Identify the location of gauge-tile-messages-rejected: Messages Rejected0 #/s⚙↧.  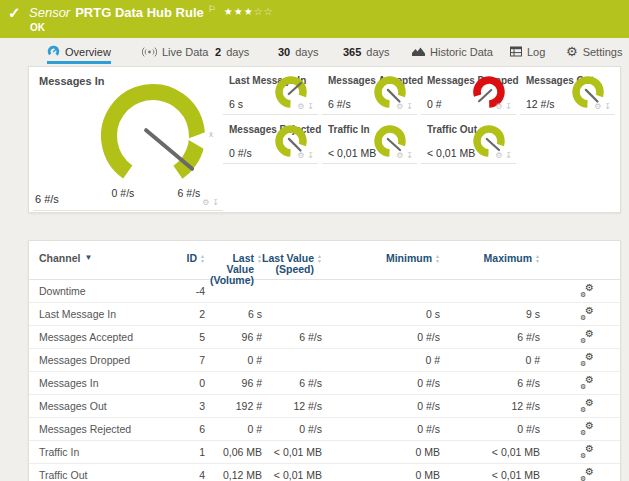
(270, 142).